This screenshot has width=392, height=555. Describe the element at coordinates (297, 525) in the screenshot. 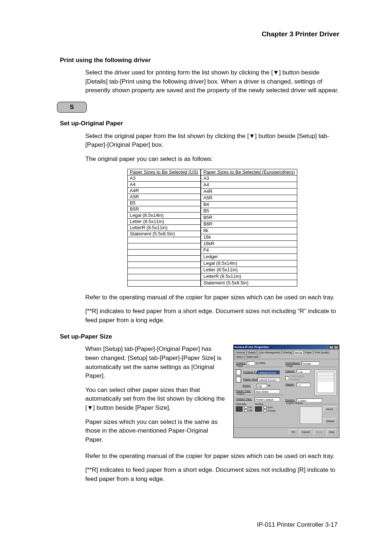

I see `page-footer: IP-011 Printer Controller 3-17` at that location.